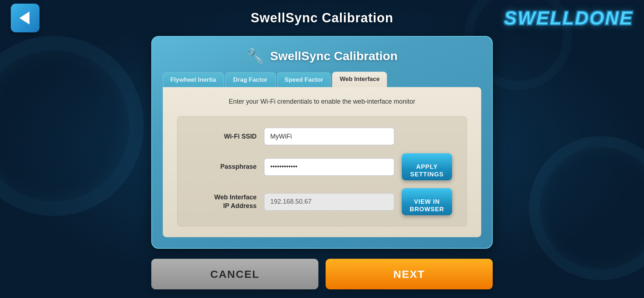 The image size is (644, 298). What do you see at coordinates (322, 136) in the screenshot?
I see `ssid-row: Wi-Fi SSID` at bounding box center [322, 136].